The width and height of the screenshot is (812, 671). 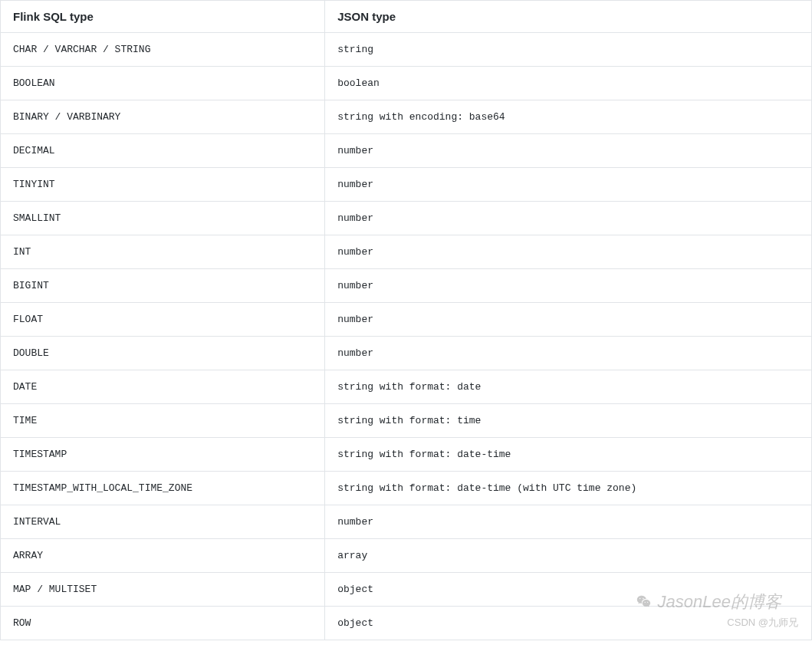 I want to click on cell-flink-type: INTERVAL, so click(x=163, y=522).